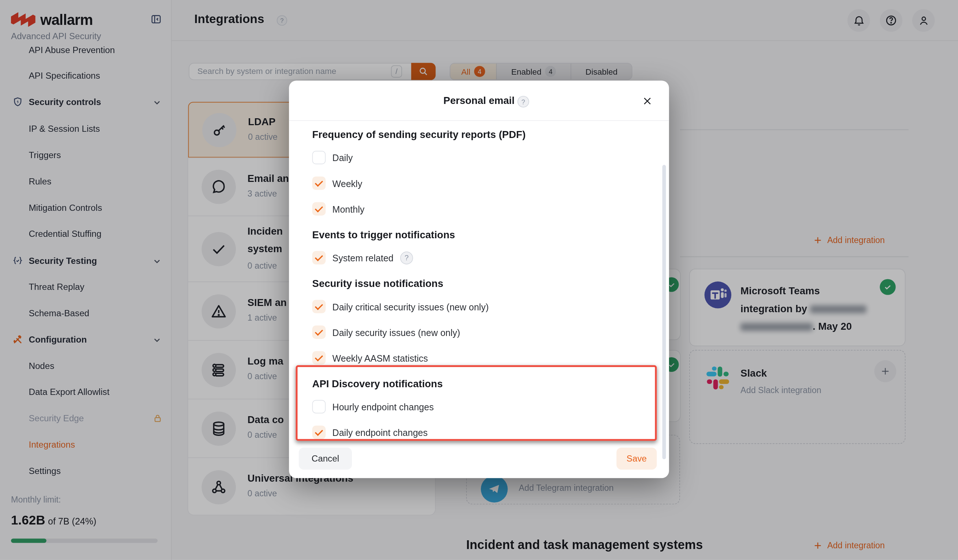 The height and width of the screenshot is (560, 958). Describe the element at coordinates (484, 358) in the screenshot. I see `option-weekly-aasm: Weekly AASM statistics` at that location.